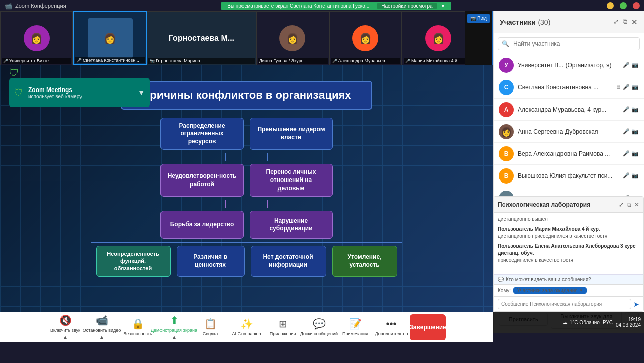  What do you see at coordinates (428, 327) in the screenshot?
I see `end-call-button: Завершение` at bounding box center [428, 327].